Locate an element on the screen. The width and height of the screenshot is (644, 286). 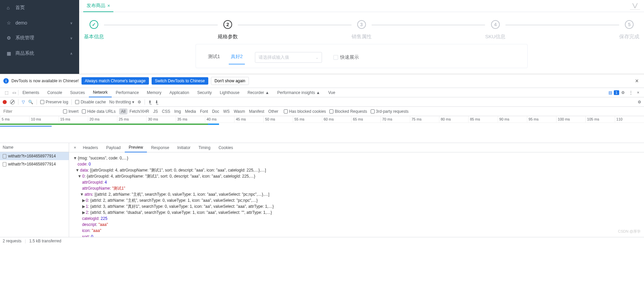
devtools-tab-security: Security is located at coordinates (205, 93).